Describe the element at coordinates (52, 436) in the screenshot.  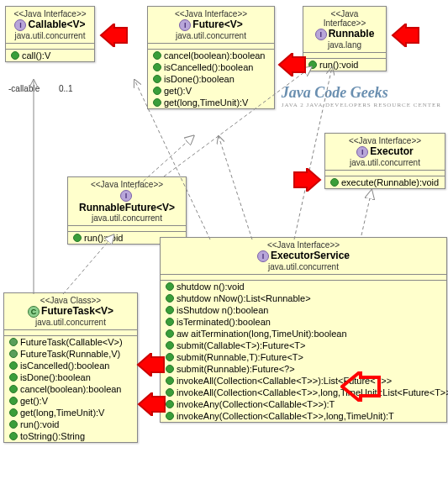
I see `operation: toString():String` at that location.